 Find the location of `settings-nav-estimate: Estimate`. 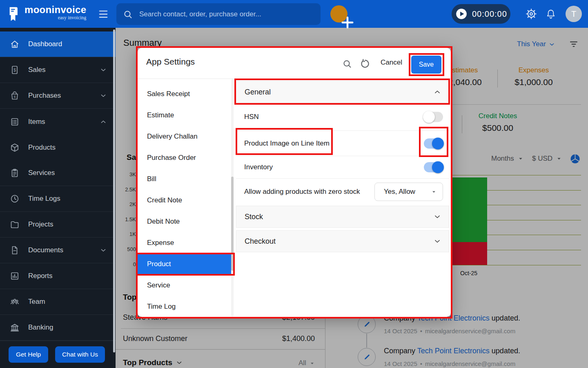

settings-nav-estimate: Estimate is located at coordinates (185, 115).